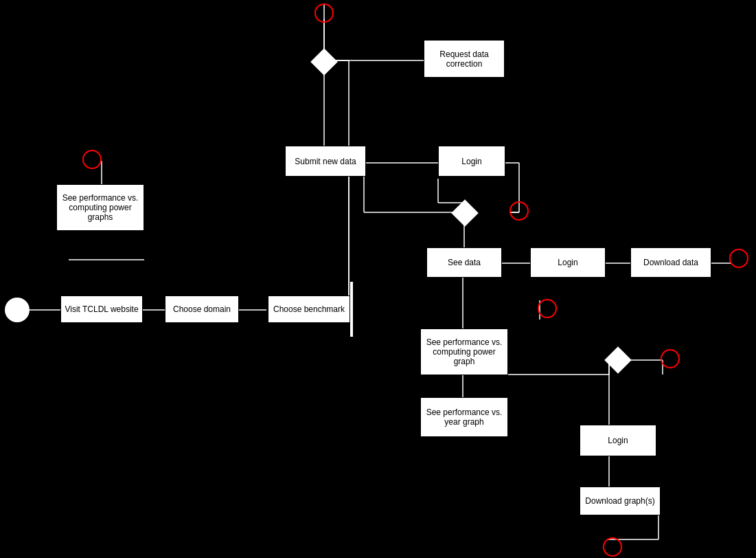 Image resolution: width=756 pixels, height=558 pixels. What do you see at coordinates (464, 417) in the screenshot?
I see `see-perf-year-graph-box: See performance vs. year graph` at bounding box center [464, 417].